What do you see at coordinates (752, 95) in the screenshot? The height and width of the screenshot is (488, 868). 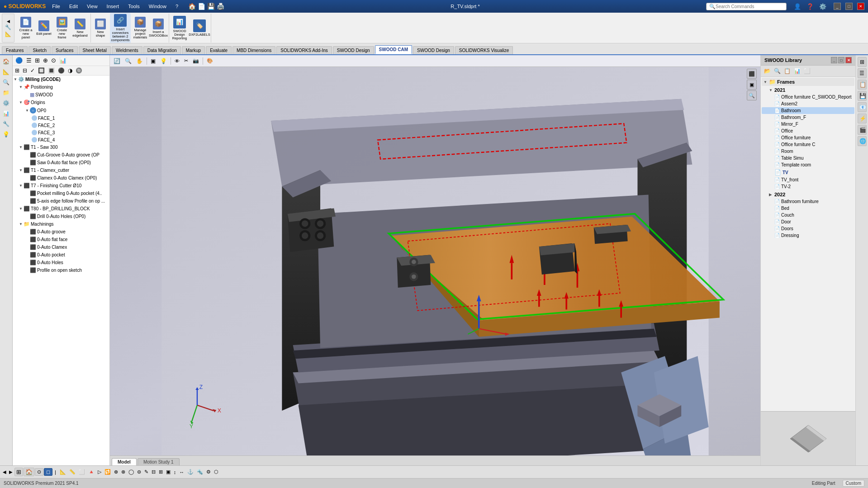 I see `view-zoom-in-icon: 🔍` at bounding box center [752, 95].